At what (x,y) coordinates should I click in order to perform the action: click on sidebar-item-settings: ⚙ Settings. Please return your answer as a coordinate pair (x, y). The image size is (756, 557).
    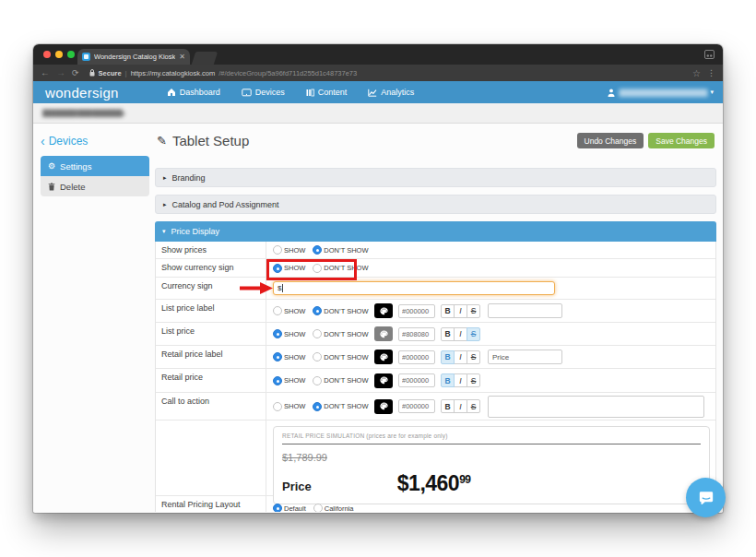
    Looking at the image, I should click on (95, 166).